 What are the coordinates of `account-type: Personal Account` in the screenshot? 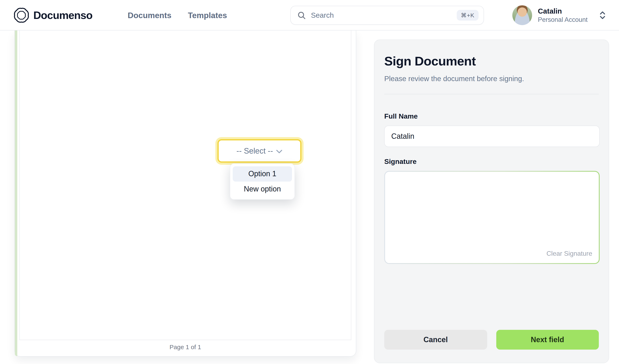 It's located at (567, 20).